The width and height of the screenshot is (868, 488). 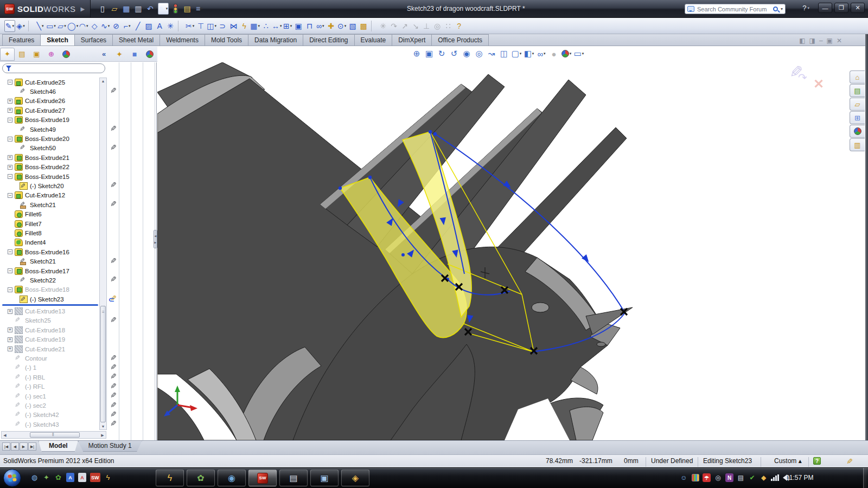 What do you see at coordinates (50, 330) in the screenshot?
I see `tree-item-cut-extrude18: +Cut-Extrude18` at bounding box center [50, 330].